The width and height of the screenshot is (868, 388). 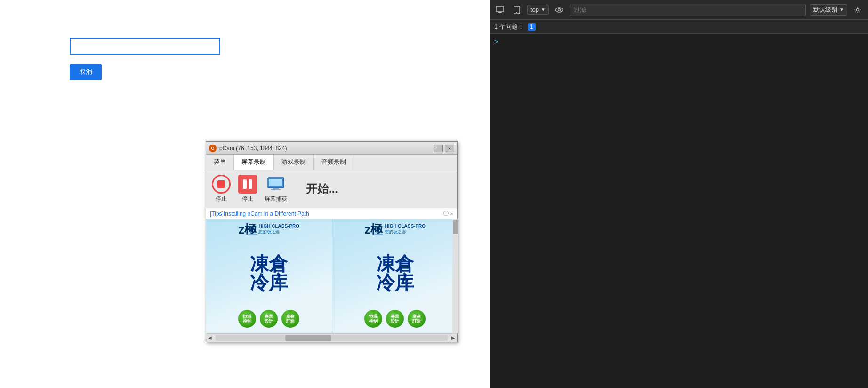 What do you see at coordinates (248, 229) in the screenshot?
I see `ad-left-logo: z極` at bounding box center [248, 229].